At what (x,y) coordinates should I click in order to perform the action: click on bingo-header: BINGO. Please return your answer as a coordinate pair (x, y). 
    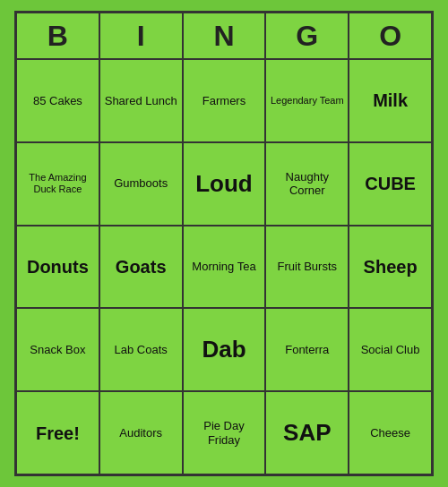
    Looking at the image, I should click on (224, 36).